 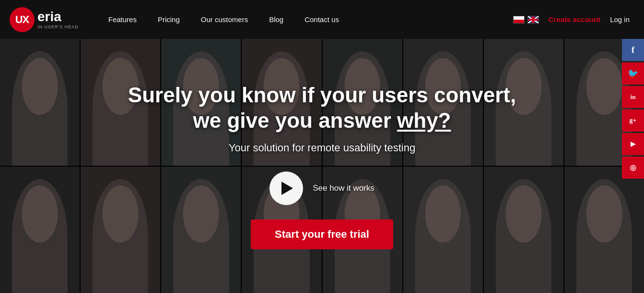 What do you see at coordinates (633, 97) in the screenshot?
I see `linkedin-button: in` at bounding box center [633, 97].